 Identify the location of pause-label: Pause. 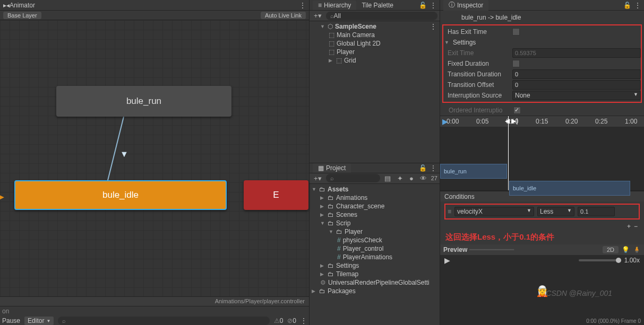
(11, 321).